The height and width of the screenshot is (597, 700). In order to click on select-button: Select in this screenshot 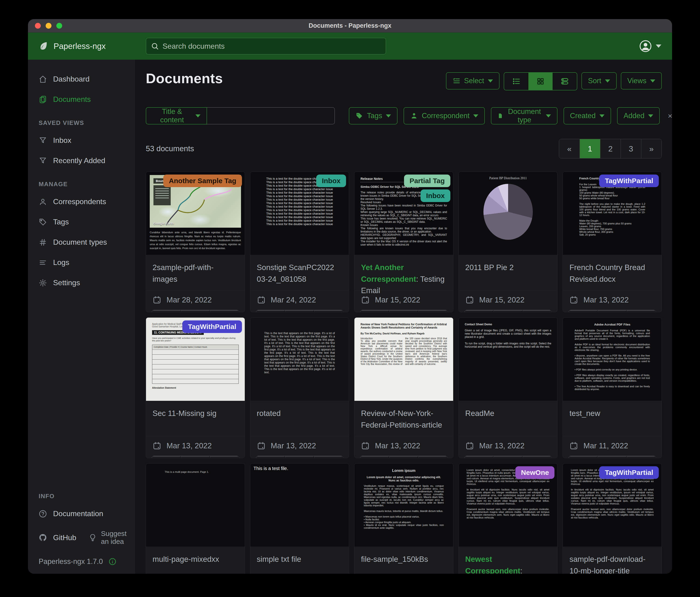, I will do `click(473, 81)`.